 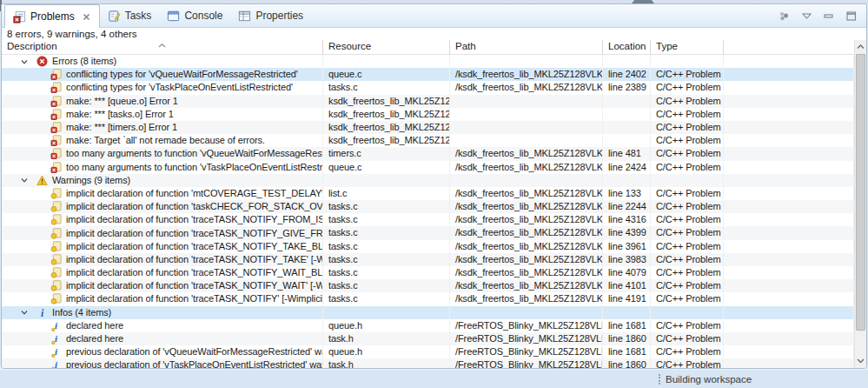 I want to click on status-item: Building workspace, so click(x=706, y=379).